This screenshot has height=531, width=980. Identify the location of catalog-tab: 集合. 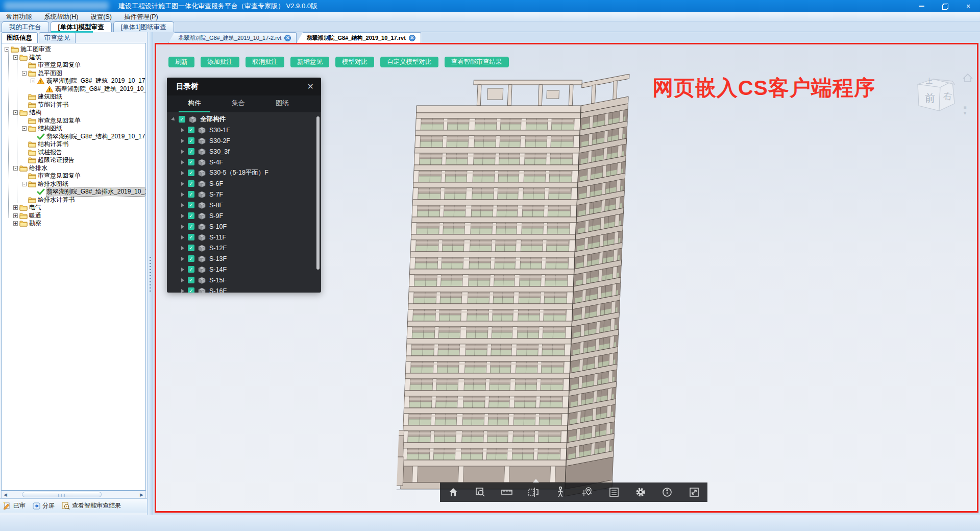
(238, 104).